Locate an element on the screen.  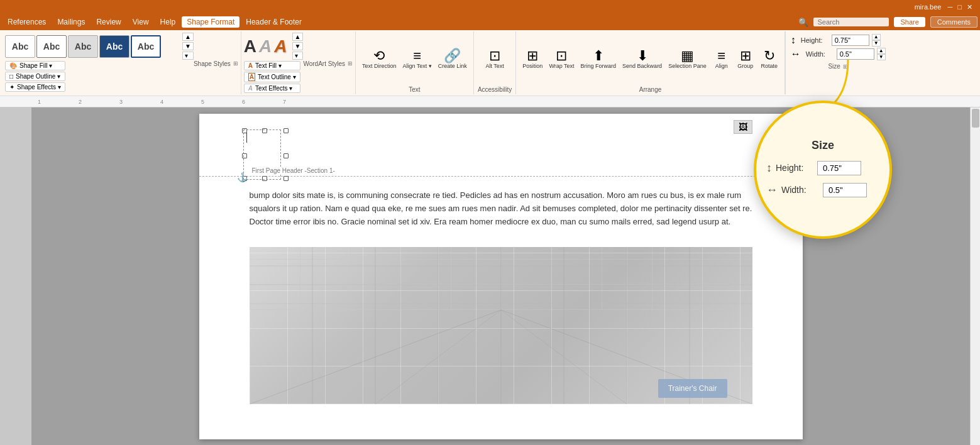
wordart-styles-label: WordArt Styles ⊞ is located at coordinates (328, 63).